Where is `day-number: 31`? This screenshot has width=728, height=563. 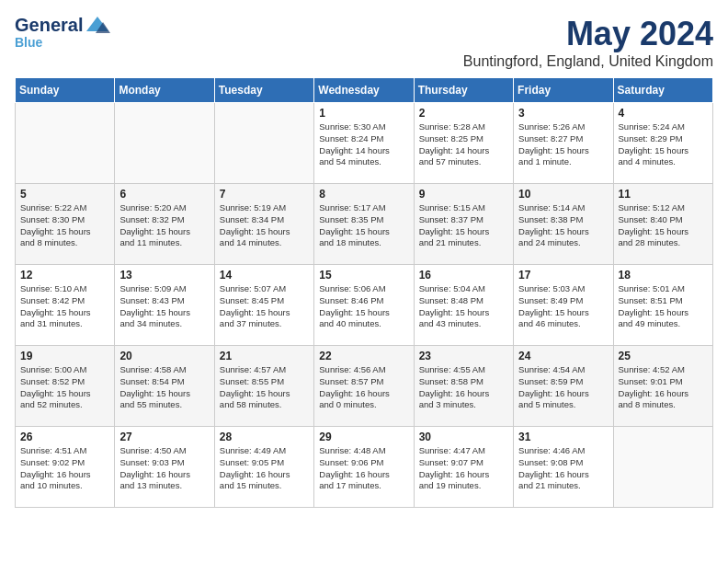
day-number: 31 is located at coordinates (563, 437).